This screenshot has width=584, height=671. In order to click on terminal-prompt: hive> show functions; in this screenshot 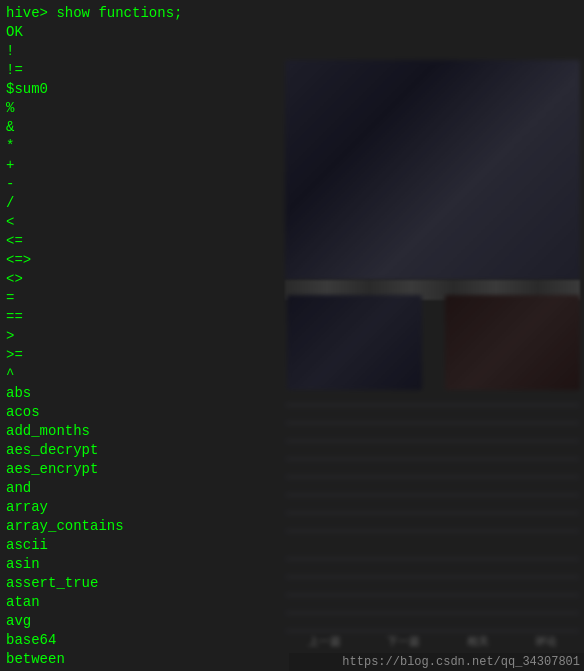, I will do `click(292, 14)`.